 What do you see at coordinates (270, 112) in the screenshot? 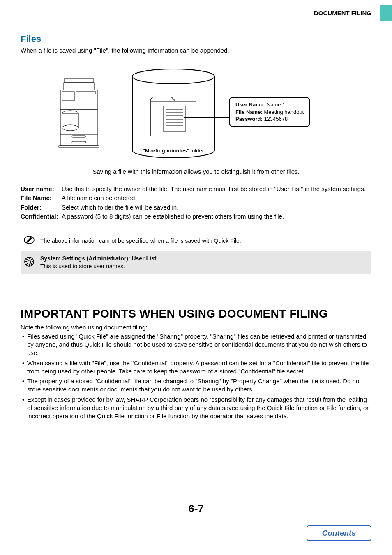
I see `file-info-callout: User Name: Name 1 File Name: Meeting han…` at bounding box center [270, 112].